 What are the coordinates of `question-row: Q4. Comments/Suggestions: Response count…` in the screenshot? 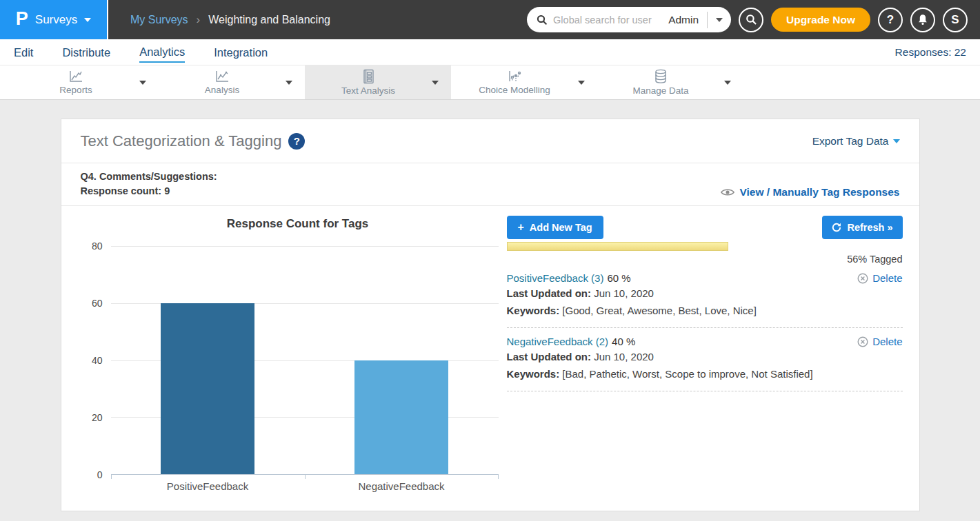 It's located at (490, 185).